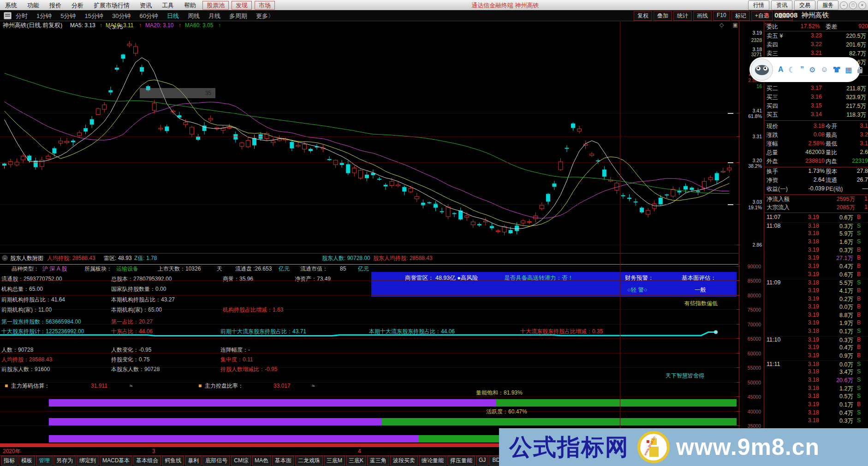 This screenshot has width=868, height=466. I want to click on tab-MACD基本: MACD基本, so click(116, 461).